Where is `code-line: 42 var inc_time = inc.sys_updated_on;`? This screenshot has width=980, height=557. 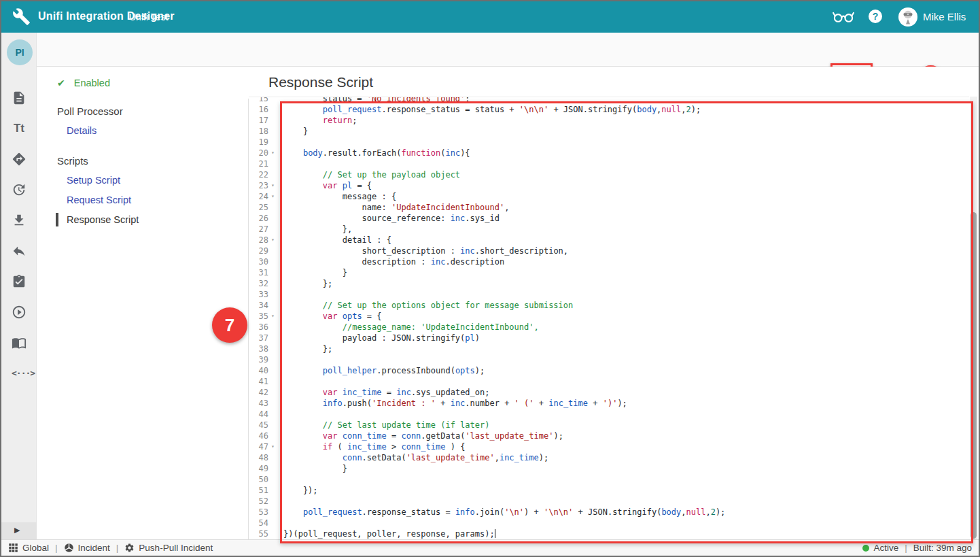
code-line: 42 var inc_time = inc.sys_updated_on; is located at coordinates (609, 392).